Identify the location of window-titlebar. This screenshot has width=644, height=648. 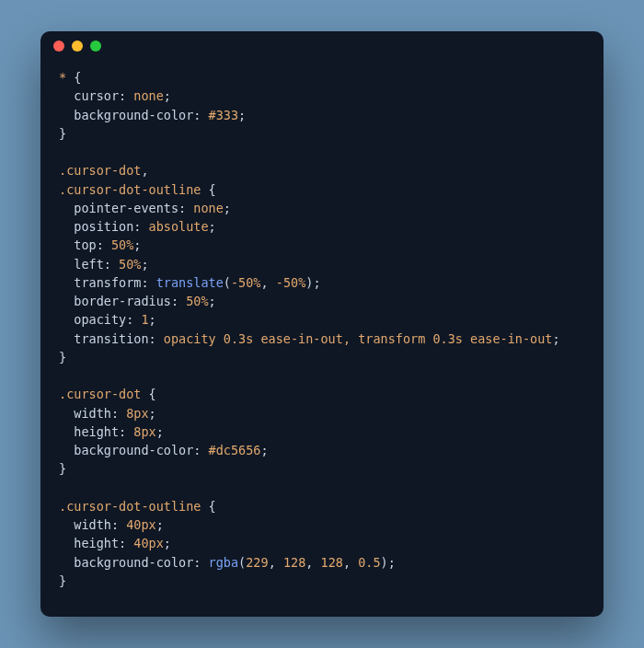
(322, 46).